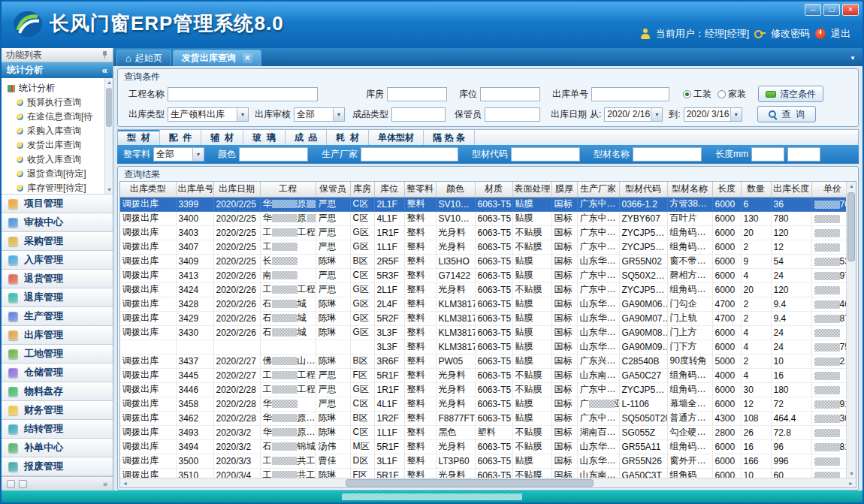 This screenshot has width=864, height=504. I want to click on tree-item: 采购入库查询, so click(56, 131).